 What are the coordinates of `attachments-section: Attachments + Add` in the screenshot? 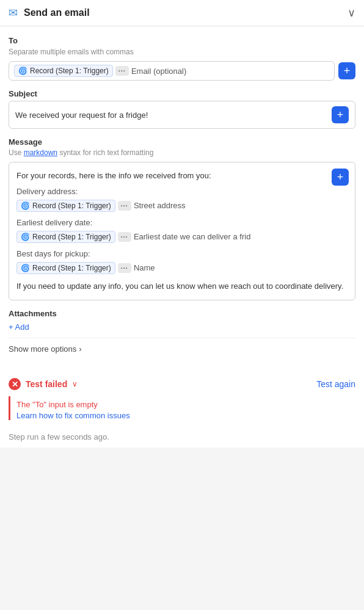 It's located at (182, 320).